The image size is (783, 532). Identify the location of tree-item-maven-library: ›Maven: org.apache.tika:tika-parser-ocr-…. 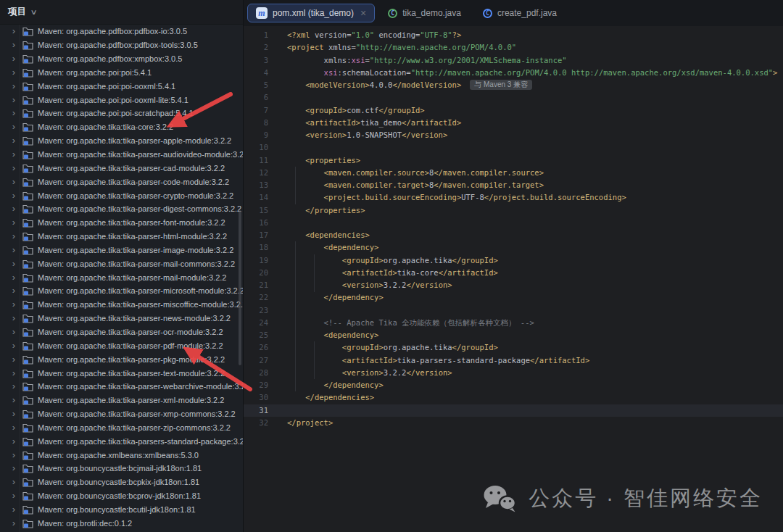
(122, 332).